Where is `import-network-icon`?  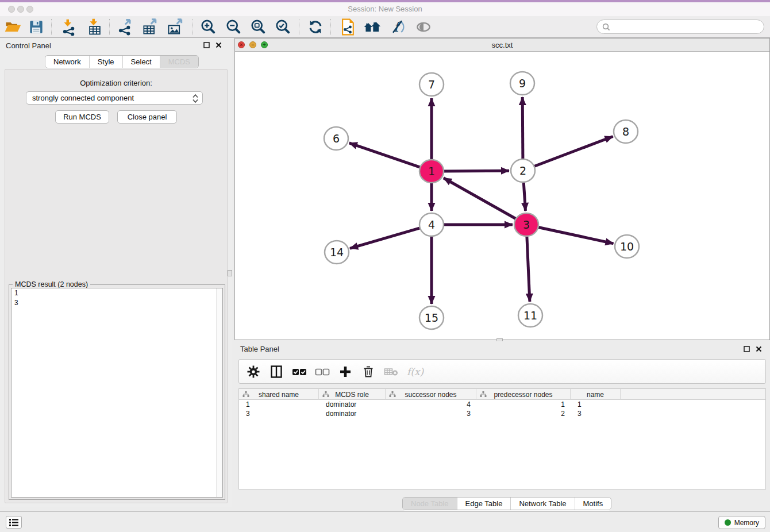 import-network-icon is located at coordinates (69, 27).